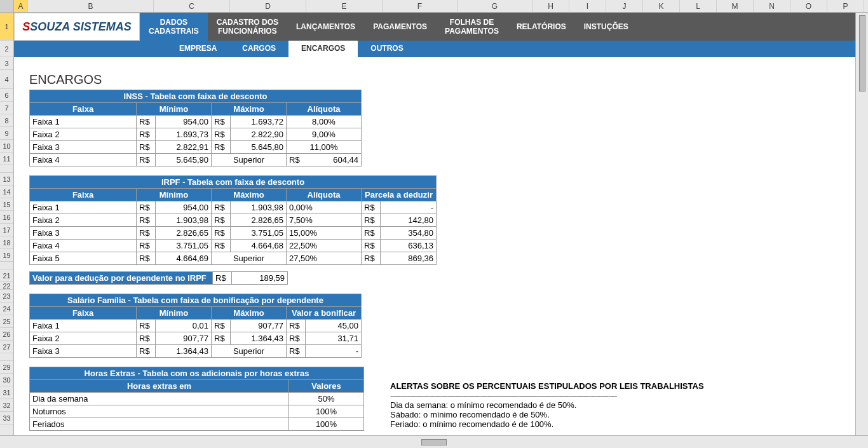  I want to click on table-row: Faixa 1R$954,00R$1.903,980,00%R$-, so click(233, 208).